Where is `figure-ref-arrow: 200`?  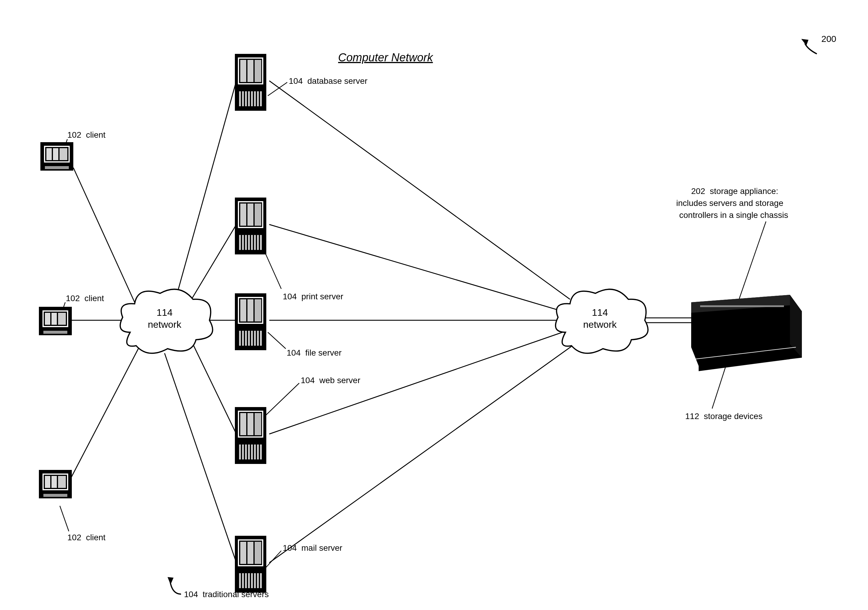
figure-ref-arrow: 200 is located at coordinates (819, 44).